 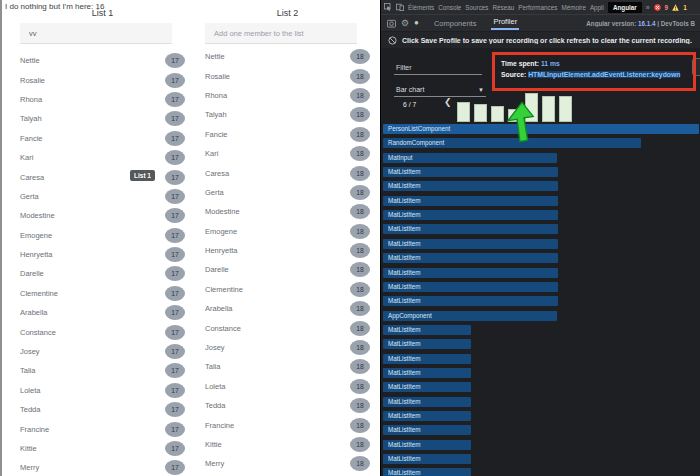 I want to click on list-item: Gerta17, so click(x=102, y=196).